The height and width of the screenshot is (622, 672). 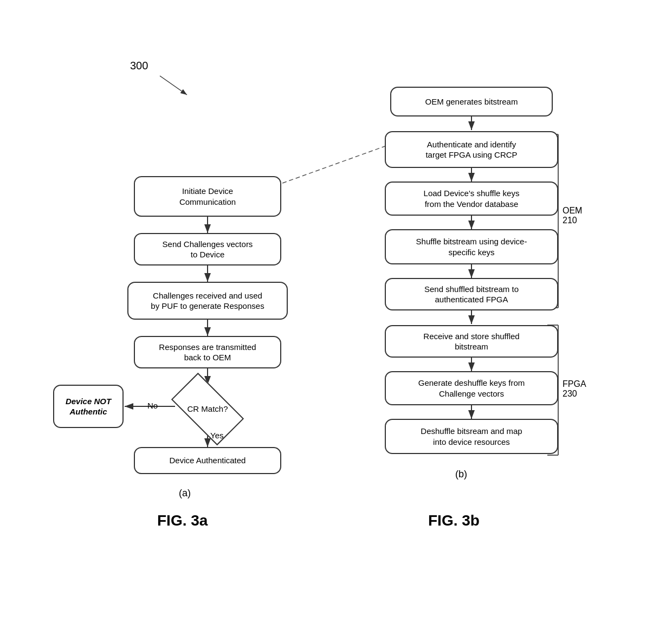 I want to click on flowbox-deshuffle-map: Deshuffle bitsream and mapinto device re…, so click(x=471, y=437).